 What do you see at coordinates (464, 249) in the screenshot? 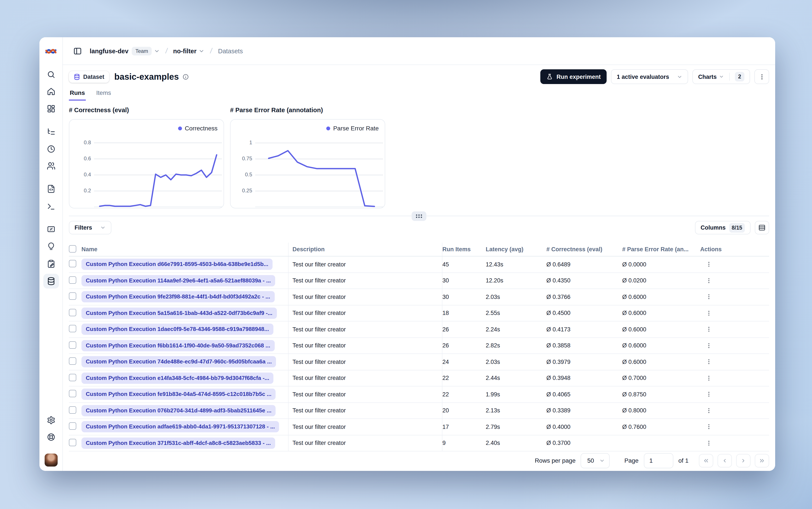
I see `col-header-run-items: Run Items` at bounding box center [464, 249].